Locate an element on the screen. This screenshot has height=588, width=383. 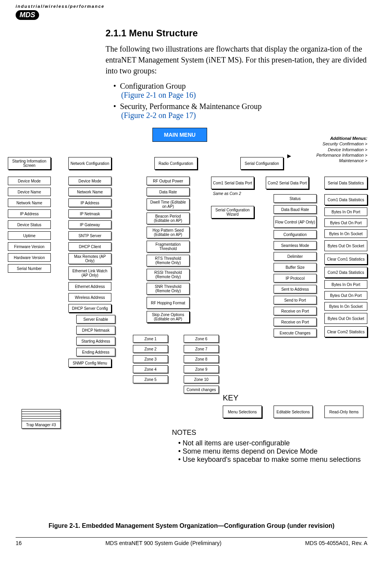
item: Buffer Size is located at coordinates (295, 267).